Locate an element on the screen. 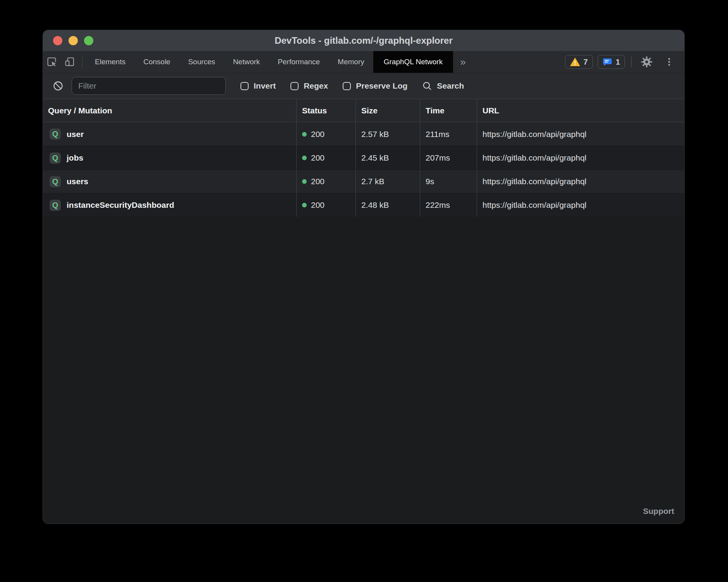  badge-separator is located at coordinates (631, 62).